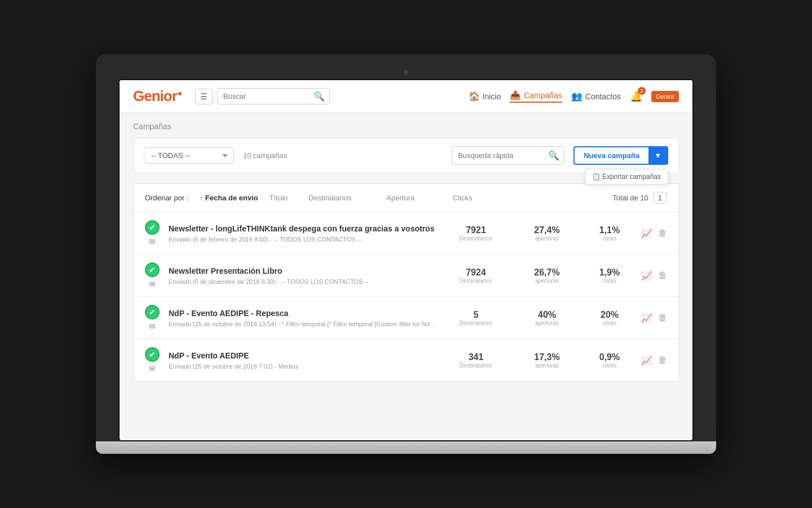  I want to click on apert-value: 40%, so click(547, 315).